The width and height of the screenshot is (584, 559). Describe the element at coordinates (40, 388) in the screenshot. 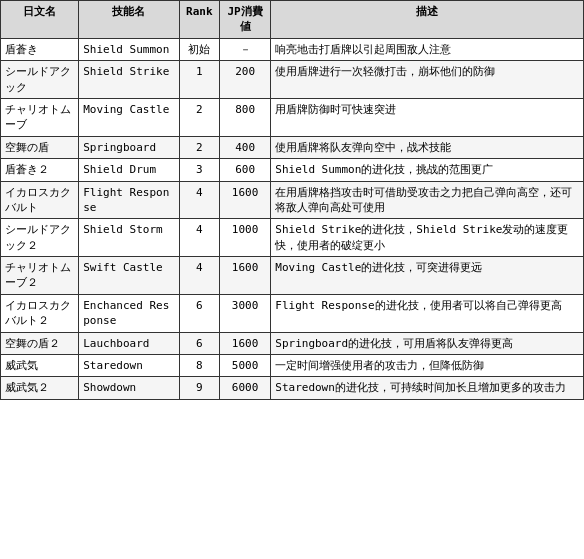

I see `cell-jp-name: 威武気２` at that location.